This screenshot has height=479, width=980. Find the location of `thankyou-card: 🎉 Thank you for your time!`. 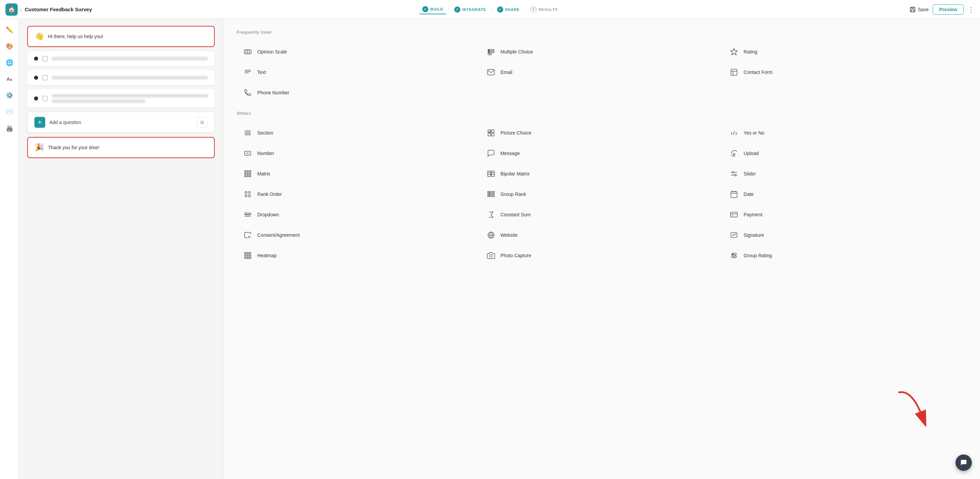

thankyou-card: 🎉 Thank you for your time! is located at coordinates (121, 148).